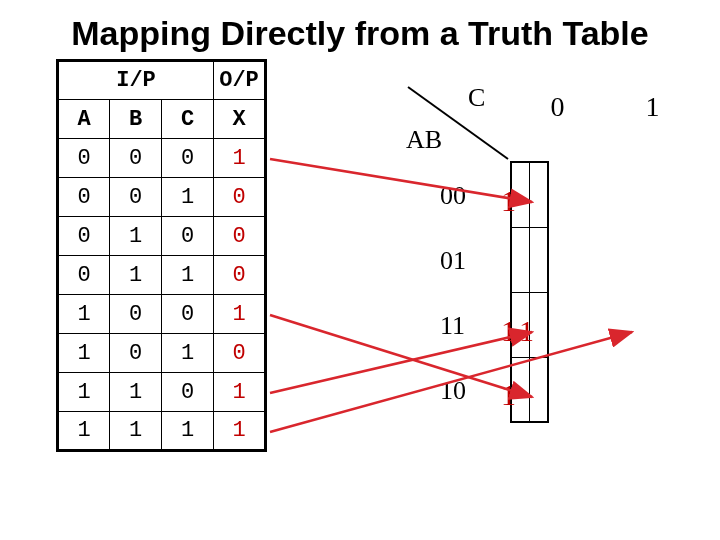 This screenshot has height=540, width=720. What do you see at coordinates (162, 158) in the screenshot?
I see `table-row: 0001` at bounding box center [162, 158].